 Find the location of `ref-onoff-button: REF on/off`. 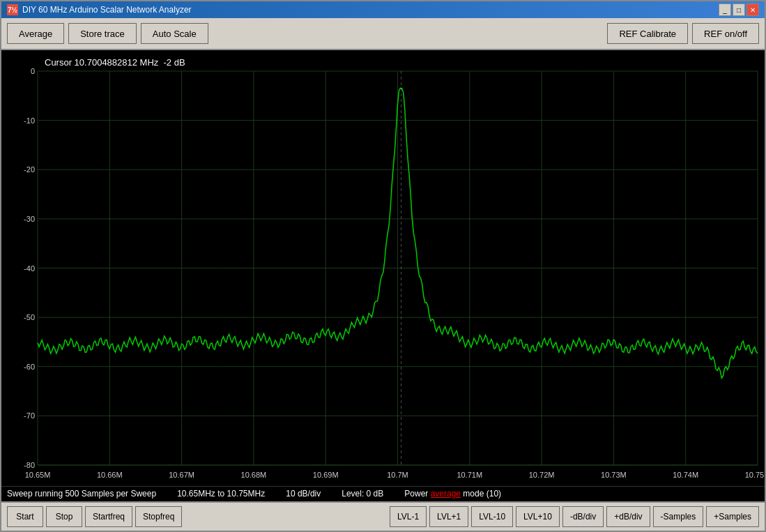

ref-onoff-button: REF on/off is located at coordinates (726, 33).